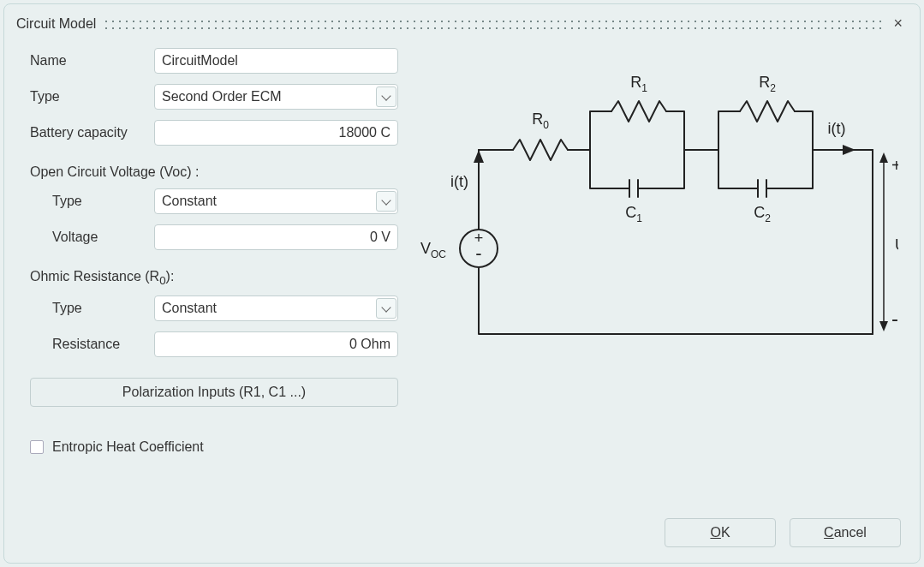 This screenshot has width=924, height=567. Describe the element at coordinates (57, 24) in the screenshot. I see `dialog-title: Circuit Model` at that location.